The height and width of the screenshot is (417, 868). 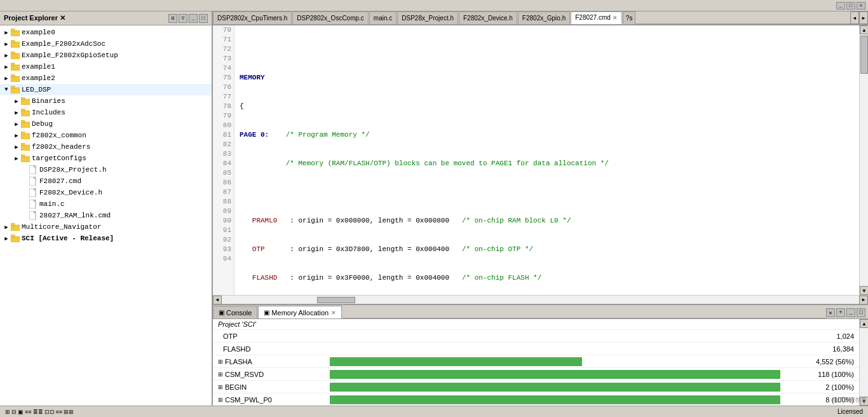 I want to click on tree-label: Includes, so click(x=48, y=113).